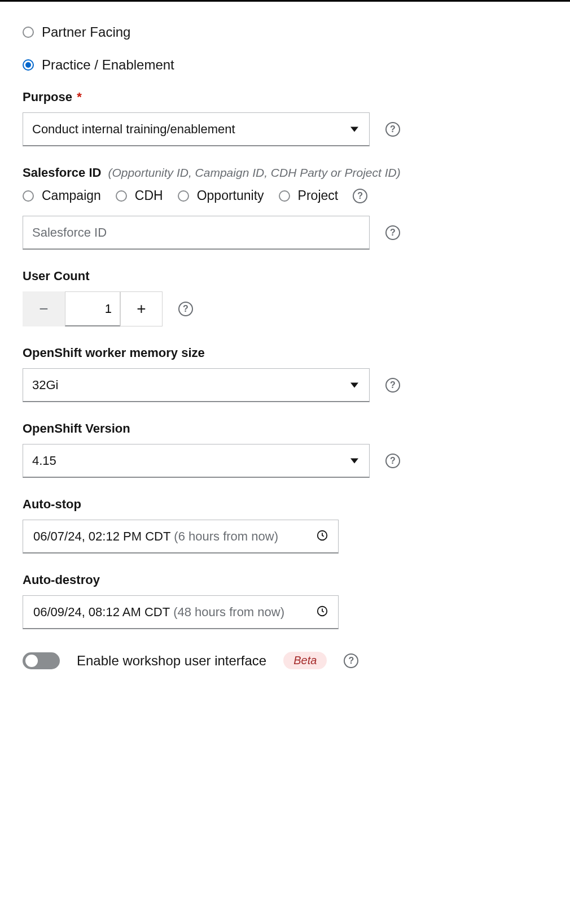 The height and width of the screenshot is (924, 570). I want to click on auto-stop-input: 06/07/24, 02:12 PM CDT (6 hours from now…, so click(181, 537).